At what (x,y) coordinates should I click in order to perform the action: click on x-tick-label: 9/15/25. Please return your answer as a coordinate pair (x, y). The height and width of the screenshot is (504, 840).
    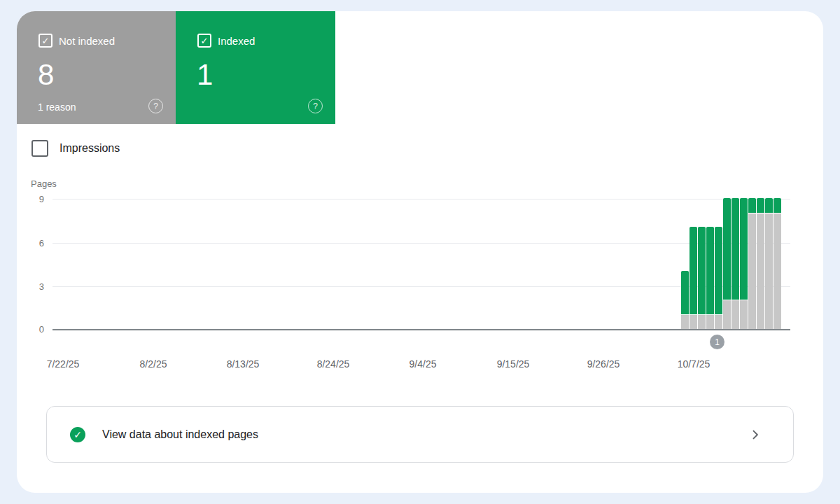
    Looking at the image, I should click on (513, 364).